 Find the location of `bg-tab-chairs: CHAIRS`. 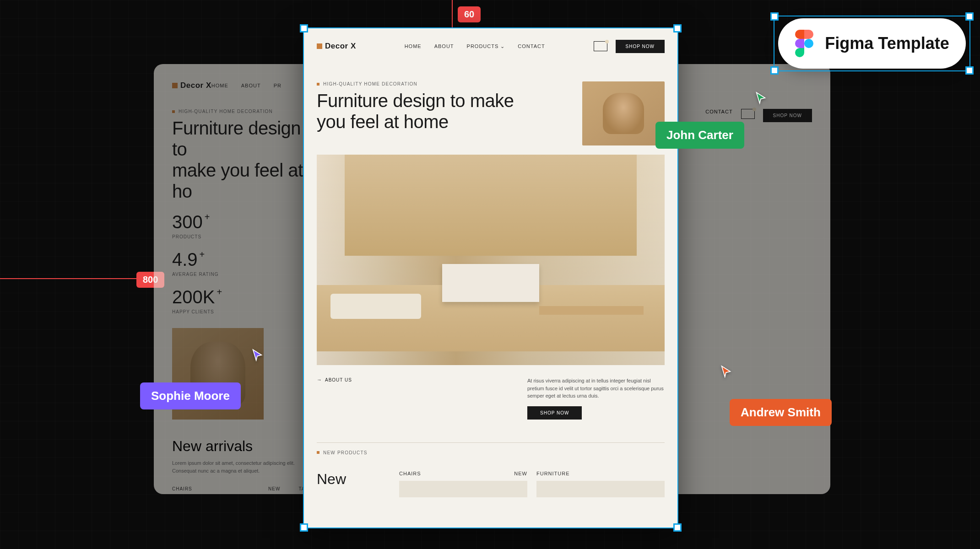

bg-tab-chairs: CHAIRS is located at coordinates (182, 489).